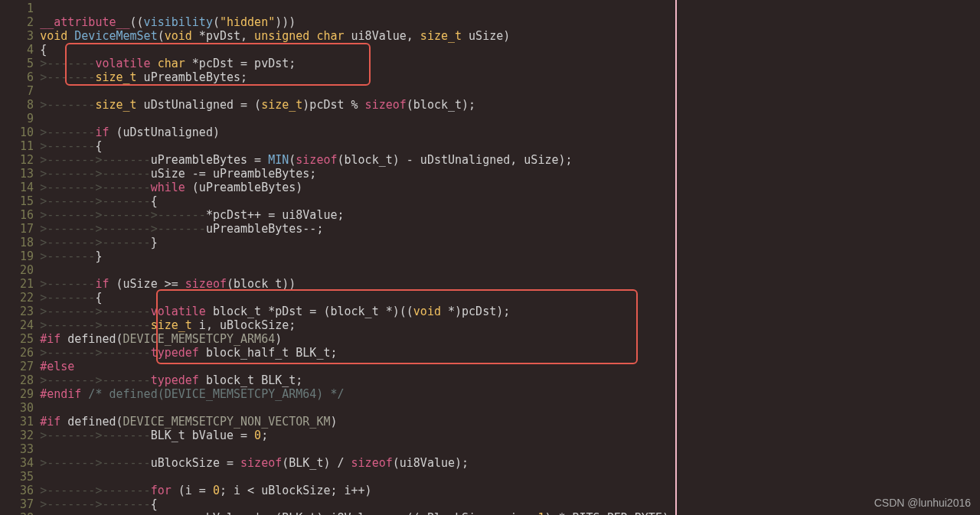 This screenshot has width=980, height=515. What do you see at coordinates (20, 449) in the screenshot?
I see `line-number: 33` at bounding box center [20, 449].